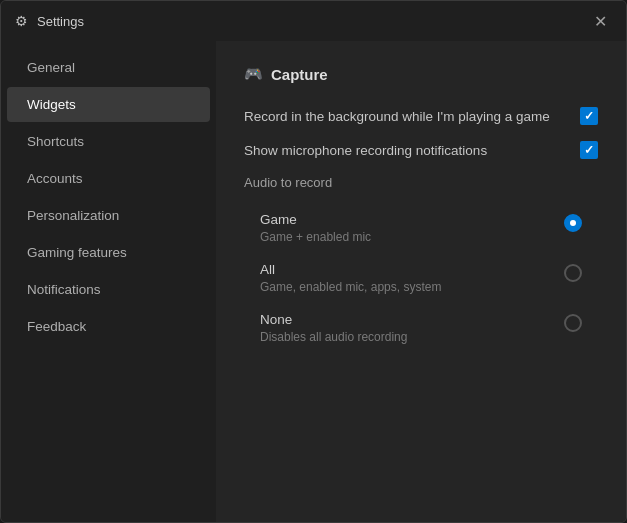  What do you see at coordinates (421, 116) in the screenshot?
I see `record-background-row: Record in the background while I'm playi…` at bounding box center [421, 116].